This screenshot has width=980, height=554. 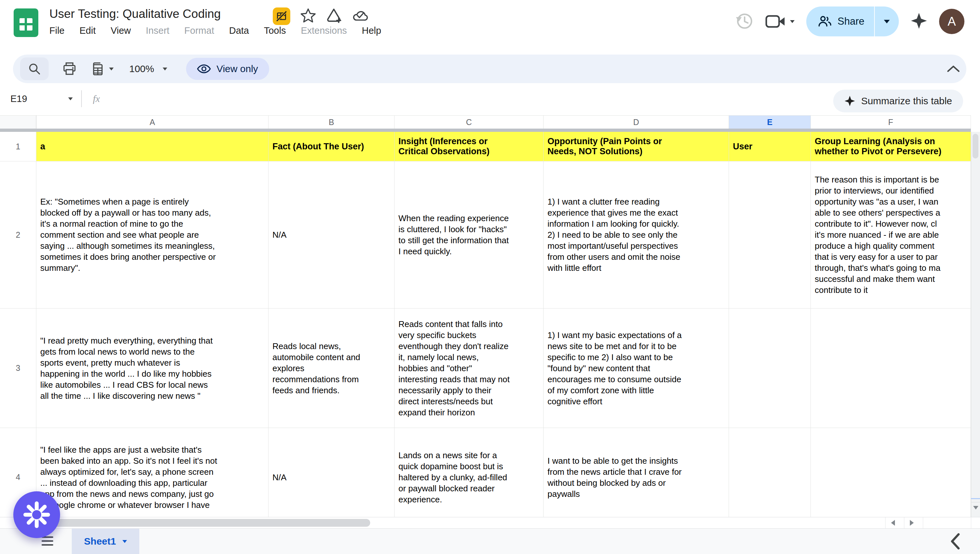 I want to click on cell-F2: The reason this is important is be prior…, so click(x=891, y=235).